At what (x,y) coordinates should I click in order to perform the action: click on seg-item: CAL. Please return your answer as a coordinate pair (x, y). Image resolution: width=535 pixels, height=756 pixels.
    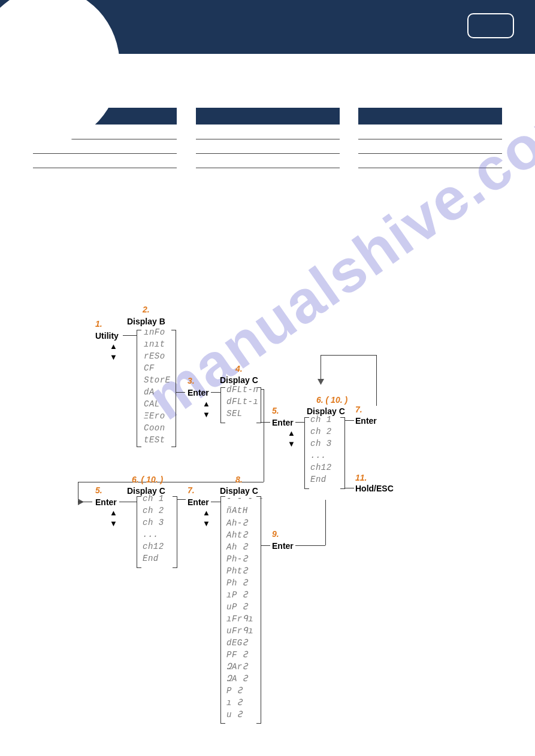
    Looking at the image, I should click on (152, 404).